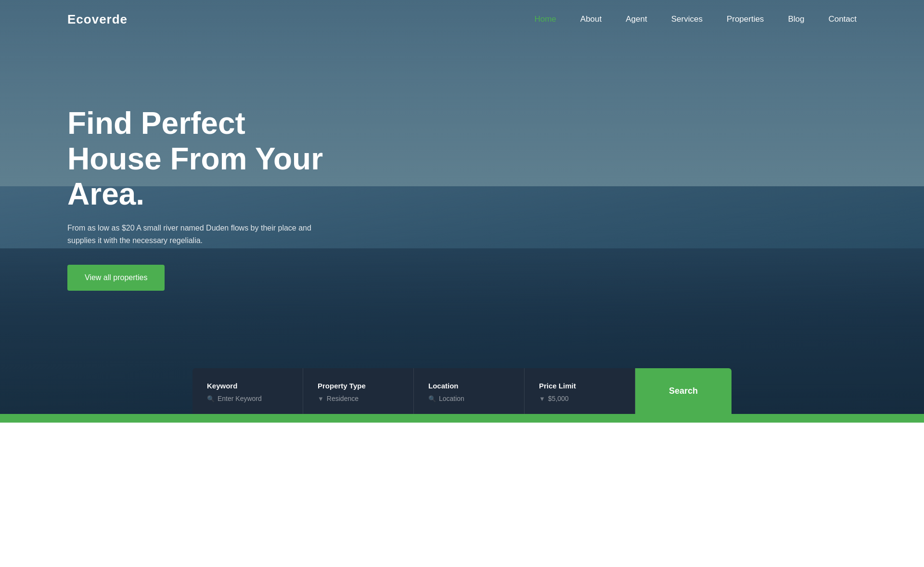 This screenshot has width=924, height=567. What do you see at coordinates (451, 399) in the screenshot?
I see `location-placeholder: Location` at bounding box center [451, 399].